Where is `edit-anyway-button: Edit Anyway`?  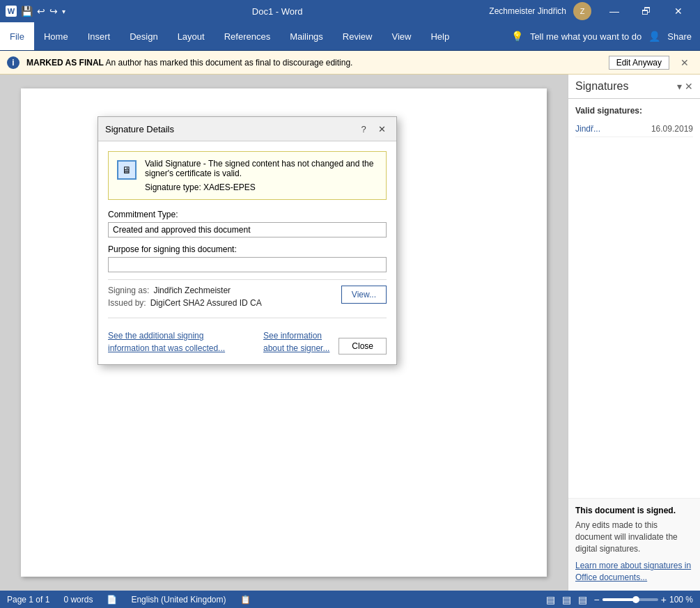
edit-anyway-button: Edit Anyway is located at coordinates (639, 63).